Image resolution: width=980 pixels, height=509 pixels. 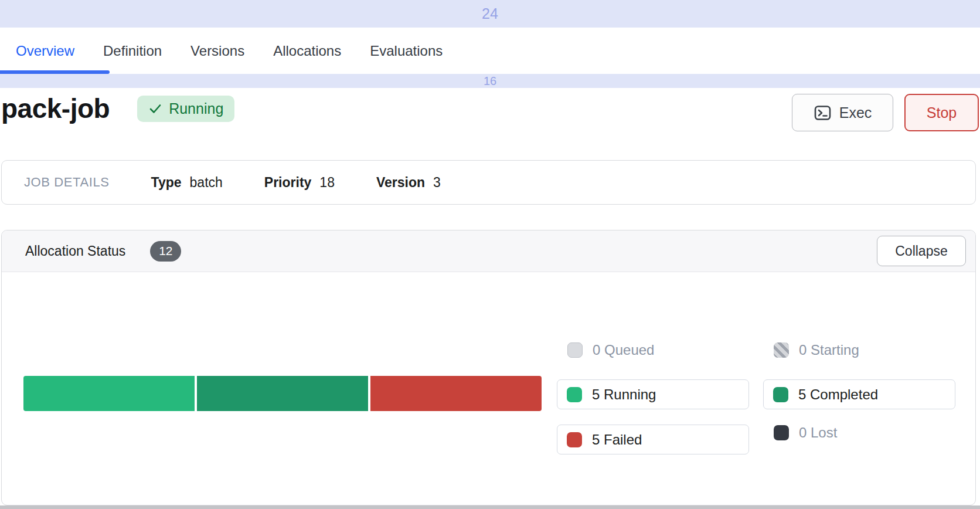 I want to click on check-icon, so click(x=155, y=108).